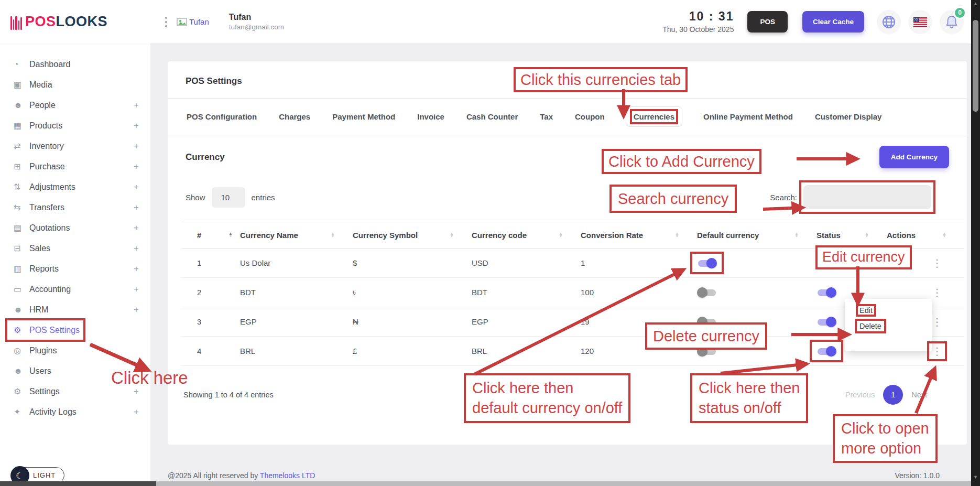  I want to click on cell-name: BDT, so click(297, 293).